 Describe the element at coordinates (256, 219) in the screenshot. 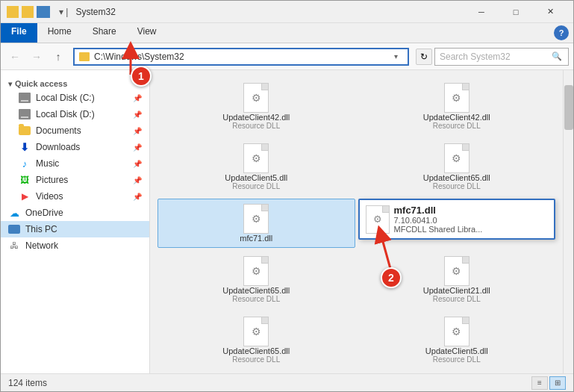

I see `file-icon-mfc71: ⚙` at that location.